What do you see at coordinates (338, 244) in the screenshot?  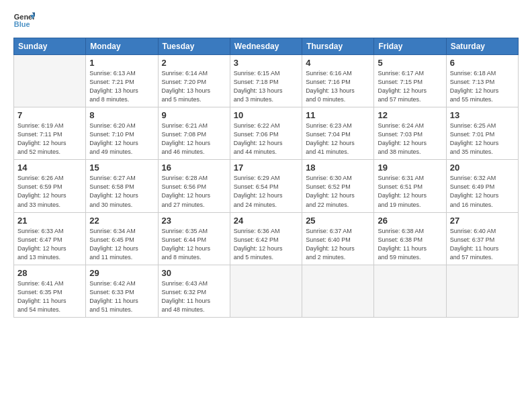 I see `day-info: Sunrise: 6:37 AM Sunset: 6:40 PM Dayligh…` at bounding box center [338, 244].